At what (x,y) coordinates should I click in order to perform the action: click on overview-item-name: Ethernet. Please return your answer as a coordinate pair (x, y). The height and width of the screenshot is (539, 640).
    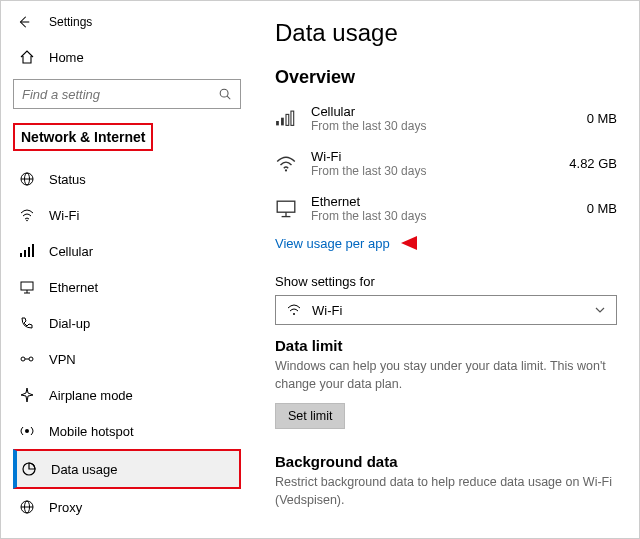
    Looking at the image, I should click on (442, 202).